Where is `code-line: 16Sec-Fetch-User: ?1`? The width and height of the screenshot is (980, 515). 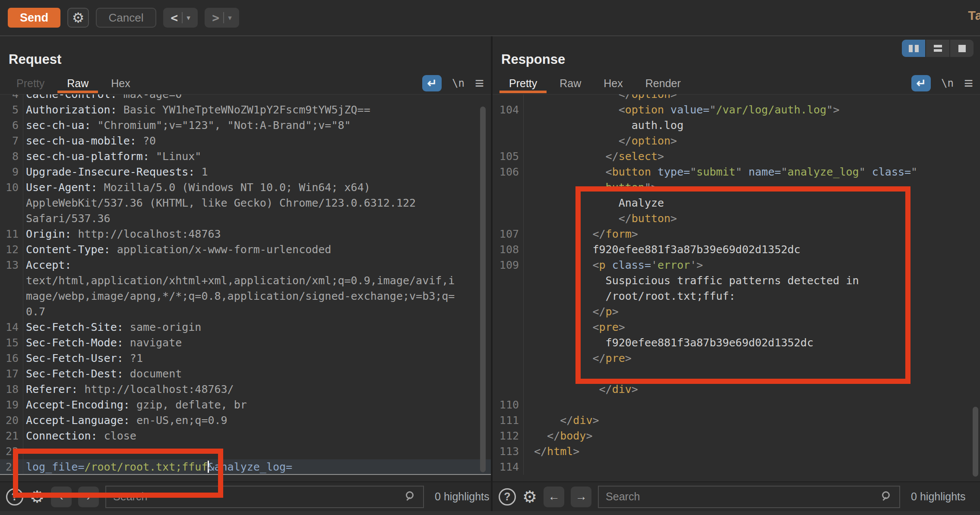 code-line: 16Sec-Fetch-User: ?1 is located at coordinates (245, 358).